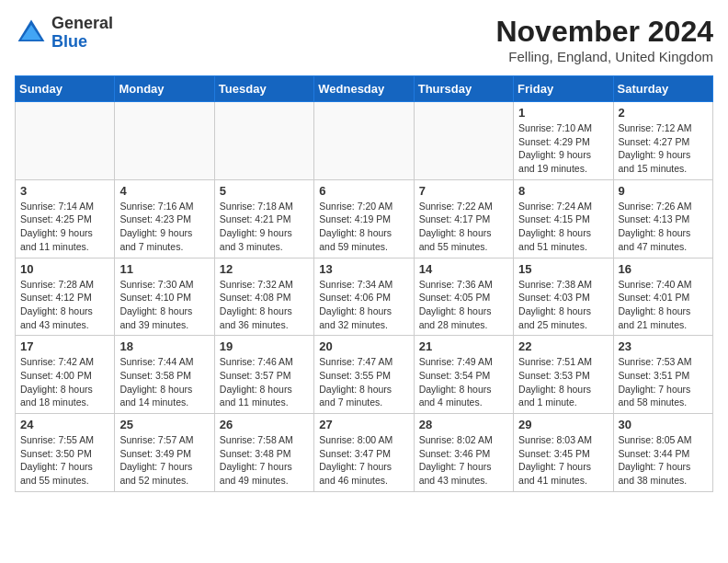 This screenshot has height=563, width=728. What do you see at coordinates (463, 219) in the screenshot?
I see `calendar-cell: 7Sunrise: 7:22 AMSunset: 4:17 PMDaylight…` at bounding box center [463, 219].